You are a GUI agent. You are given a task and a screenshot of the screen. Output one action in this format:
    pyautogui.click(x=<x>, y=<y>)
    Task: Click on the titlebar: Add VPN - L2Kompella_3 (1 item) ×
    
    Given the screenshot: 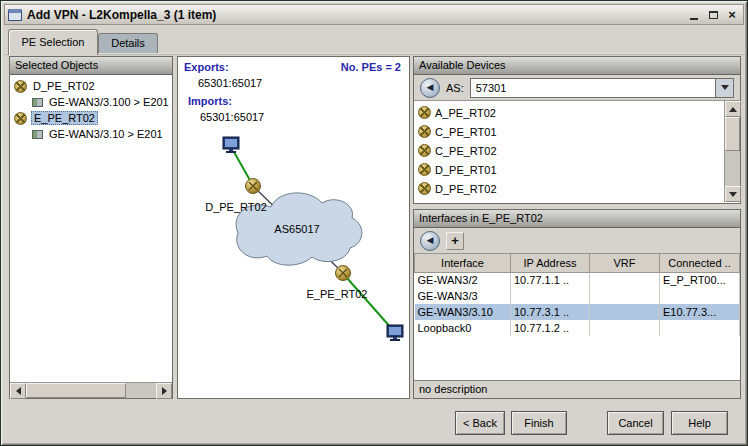 What is the action you would take?
    pyautogui.click(x=374, y=14)
    